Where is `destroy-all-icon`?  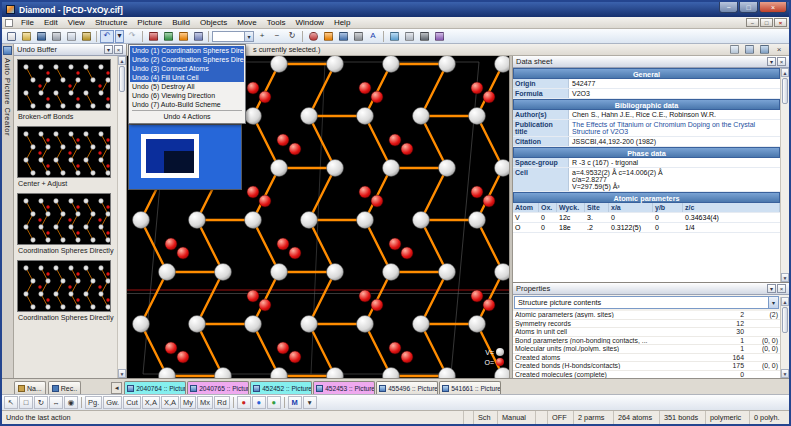
destroy-all-icon is located at coordinates (153, 36).